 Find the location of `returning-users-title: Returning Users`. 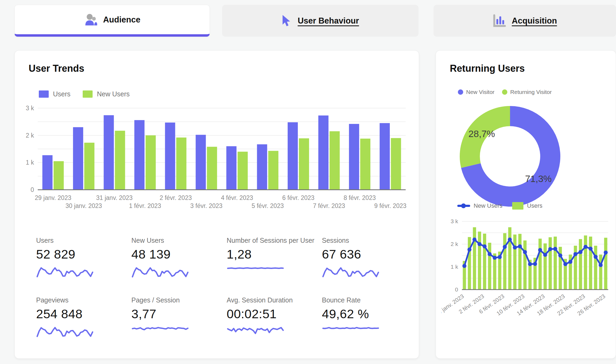

returning-users-title: Returning Users is located at coordinates (487, 69).